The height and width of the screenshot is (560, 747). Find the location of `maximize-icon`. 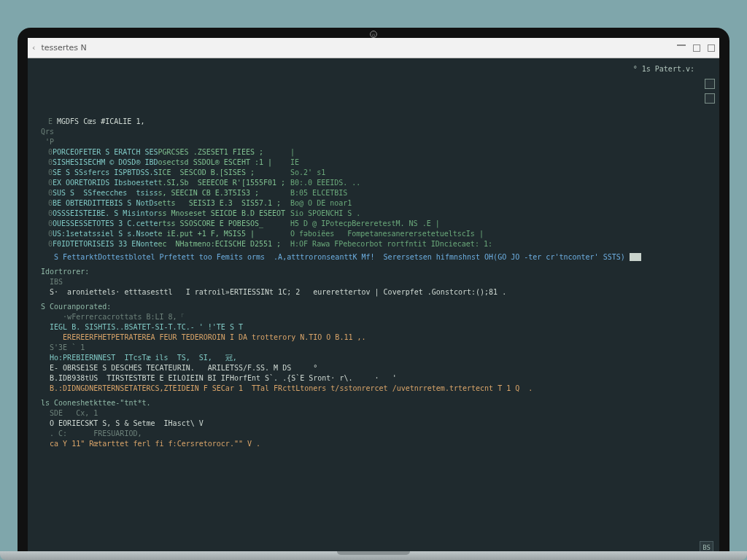

maximize-icon is located at coordinates (697, 48).